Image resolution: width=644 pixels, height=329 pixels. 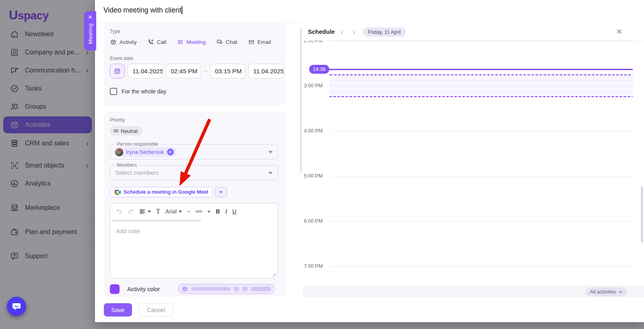 I want to click on email-icon, so click(x=251, y=42).